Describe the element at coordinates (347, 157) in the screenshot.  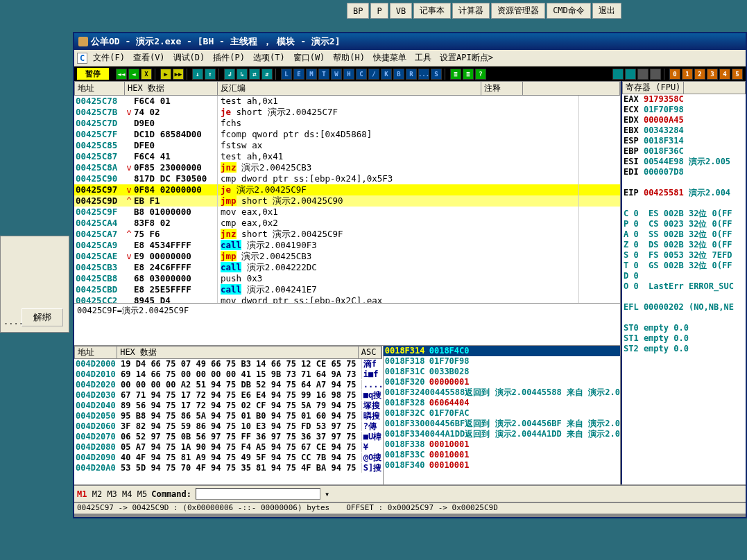
I see `disasm-row: 00425C87F6C4 41test ah,0x41` at that location.